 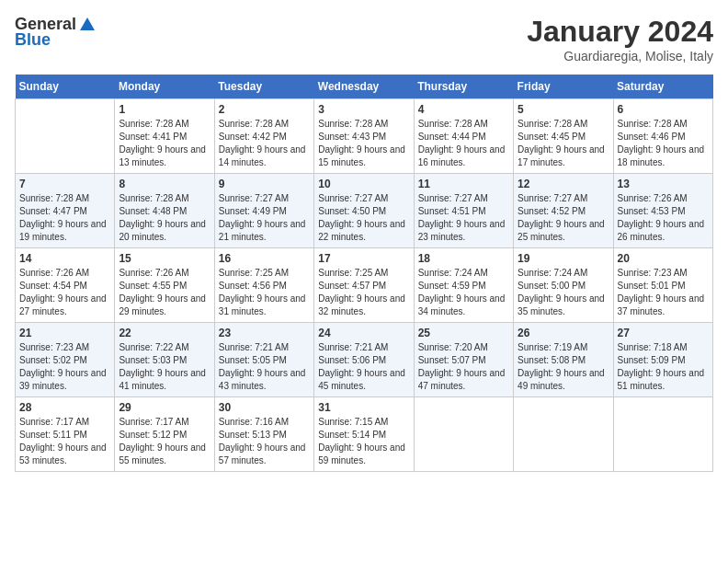 What do you see at coordinates (64, 333) in the screenshot?
I see `day-number: 21` at bounding box center [64, 333].